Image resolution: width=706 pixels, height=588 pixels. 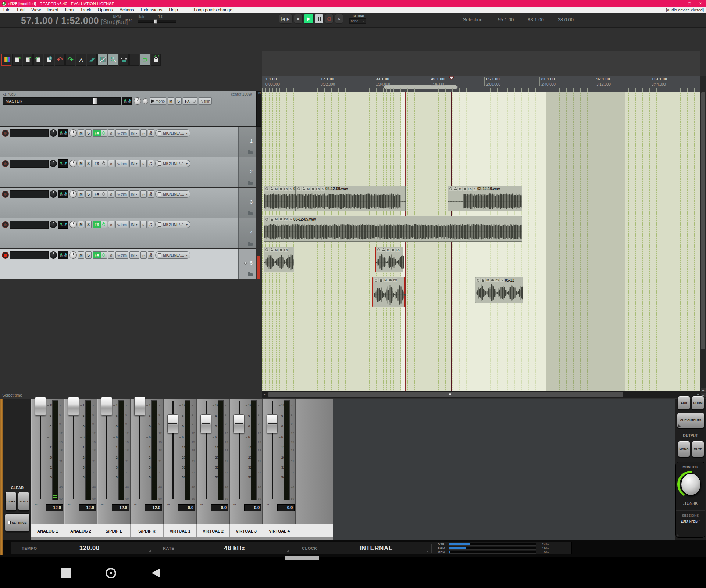 What do you see at coordinates (48, 531) in the screenshot?
I see `channel-label: ANALOG 1` at bounding box center [48, 531].